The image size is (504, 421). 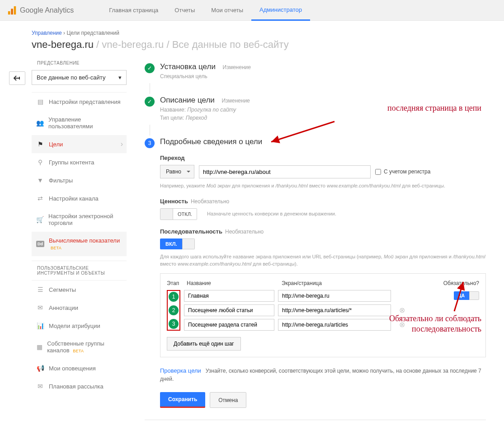 I want to click on sidebar-item-calculated-metrics: DdВычисляемые показателиBETA, so click(x=79, y=244).